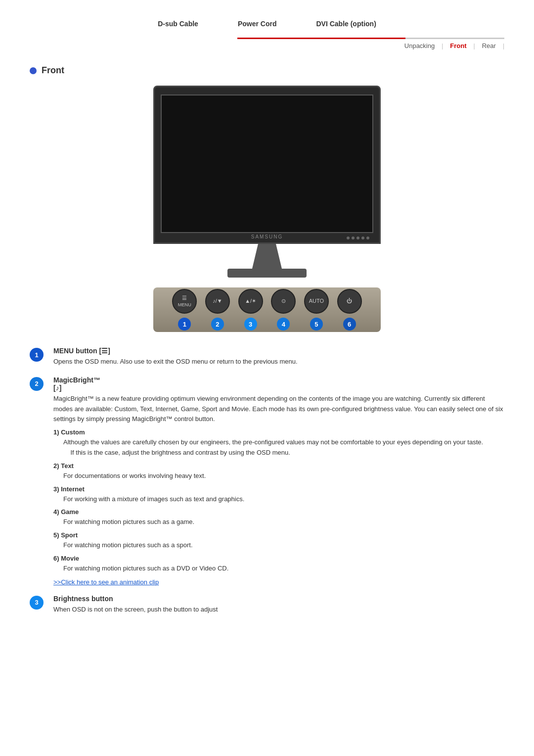 The height and width of the screenshot is (756, 534). Describe the element at coordinates (279, 351) in the screenshot. I see `desc-label-menu: MENU button [☰]` at that location.